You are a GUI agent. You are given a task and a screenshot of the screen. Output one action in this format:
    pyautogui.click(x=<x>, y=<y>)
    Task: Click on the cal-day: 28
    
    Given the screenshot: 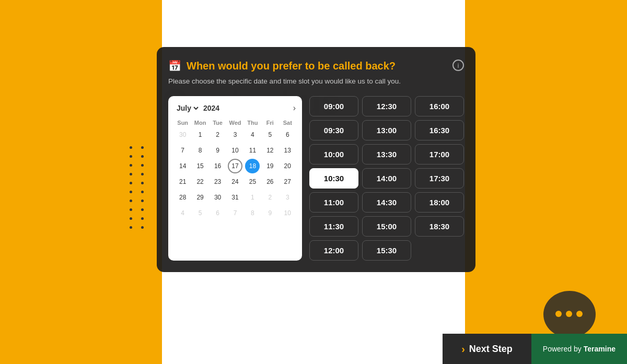 What is the action you would take?
    pyautogui.click(x=183, y=197)
    